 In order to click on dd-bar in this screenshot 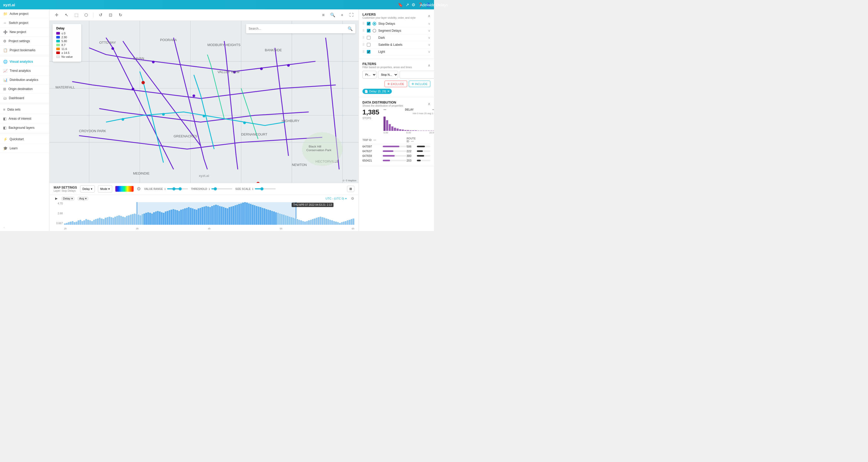, I will do `click(403, 130)`.